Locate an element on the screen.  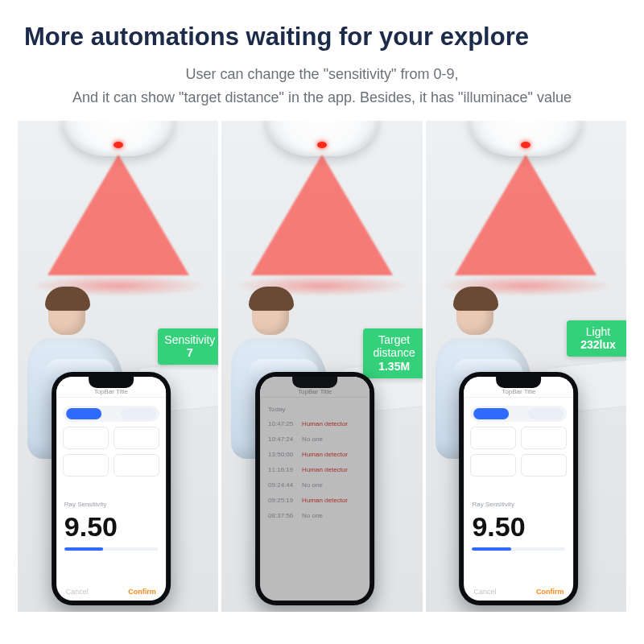
log-row: 09:24:44No one is located at coordinates (315, 485).